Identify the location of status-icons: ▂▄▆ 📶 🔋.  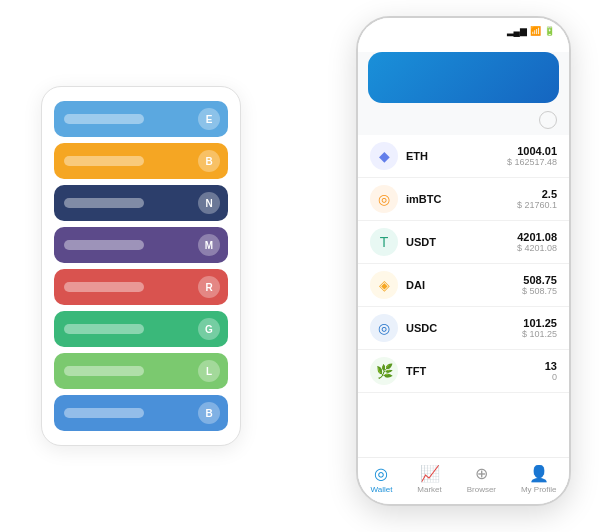
(531, 31).